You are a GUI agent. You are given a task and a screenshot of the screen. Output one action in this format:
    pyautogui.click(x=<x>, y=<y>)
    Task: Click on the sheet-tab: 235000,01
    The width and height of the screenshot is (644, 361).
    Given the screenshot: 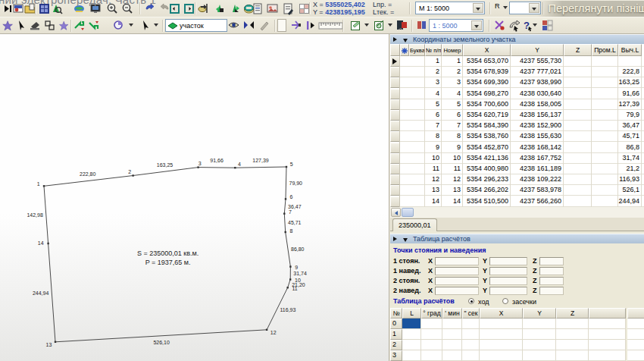 What is the action you would take?
    pyautogui.click(x=415, y=224)
    